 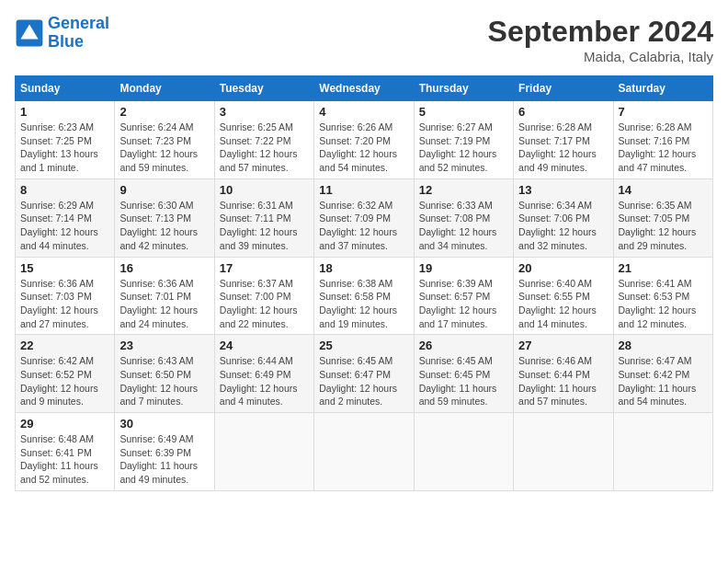 I want to click on location: Maida, Calabria, Italy, so click(x=601, y=57).